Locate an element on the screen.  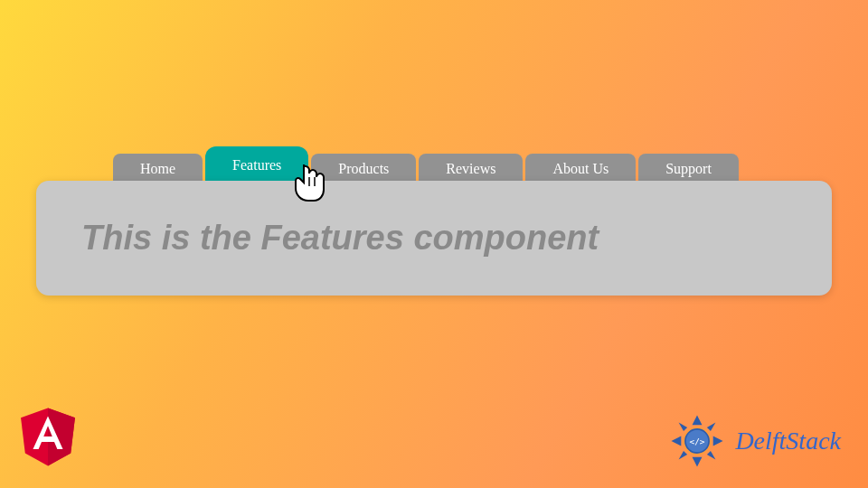
pointer-cursor-icon is located at coordinates (309, 184).